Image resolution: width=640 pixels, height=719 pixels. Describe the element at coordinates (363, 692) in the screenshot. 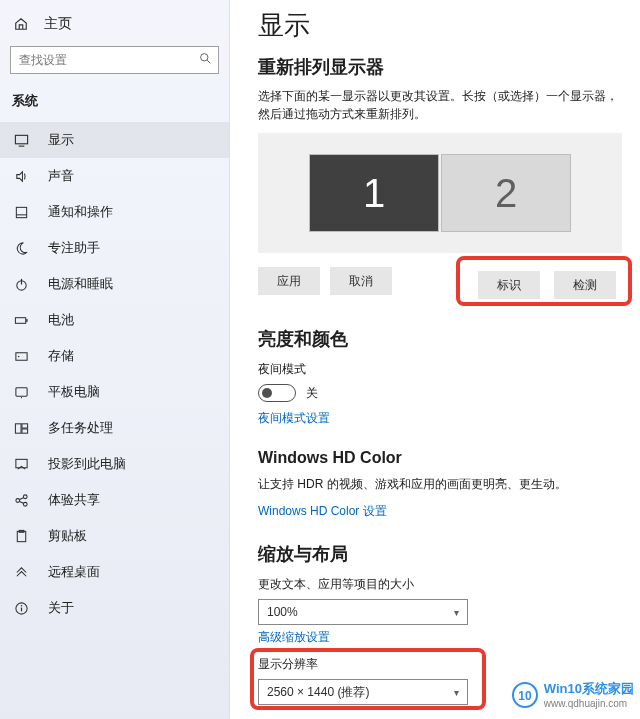

I see `resolution-combo: 2560 × 1440 (推荐) ▾` at that location.